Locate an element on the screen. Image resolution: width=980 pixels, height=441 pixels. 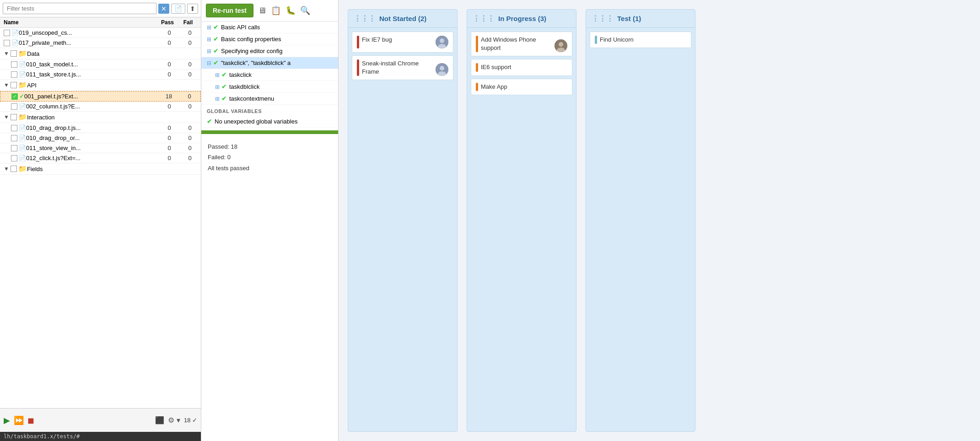
test-label: Basic config properties is located at coordinates (277, 39).